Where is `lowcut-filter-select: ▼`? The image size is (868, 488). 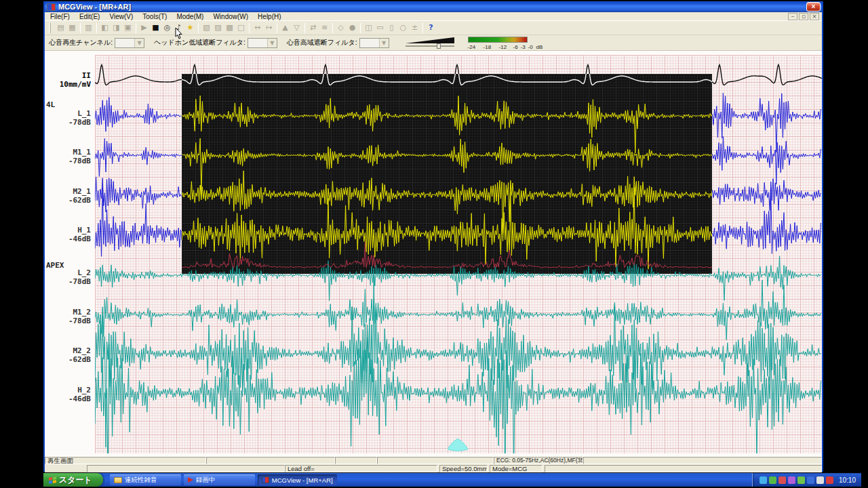
lowcut-filter-select: ▼ is located at coordinates (262, 43).